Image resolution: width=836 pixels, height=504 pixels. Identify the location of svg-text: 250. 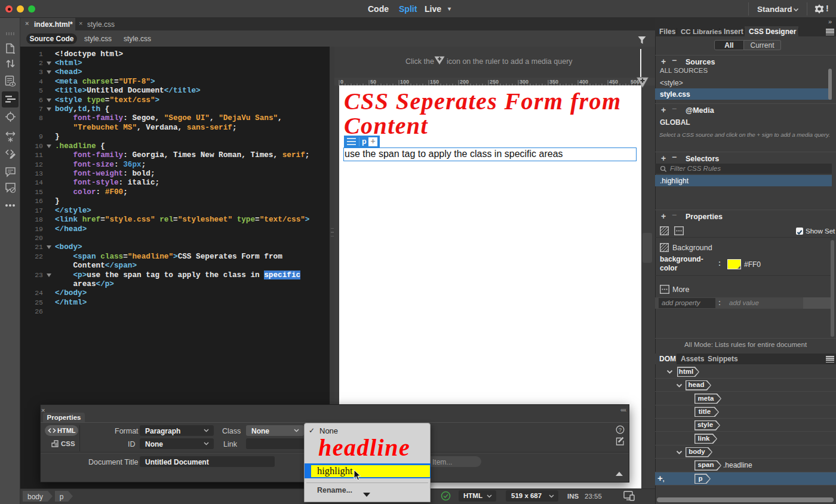
(494, 82).